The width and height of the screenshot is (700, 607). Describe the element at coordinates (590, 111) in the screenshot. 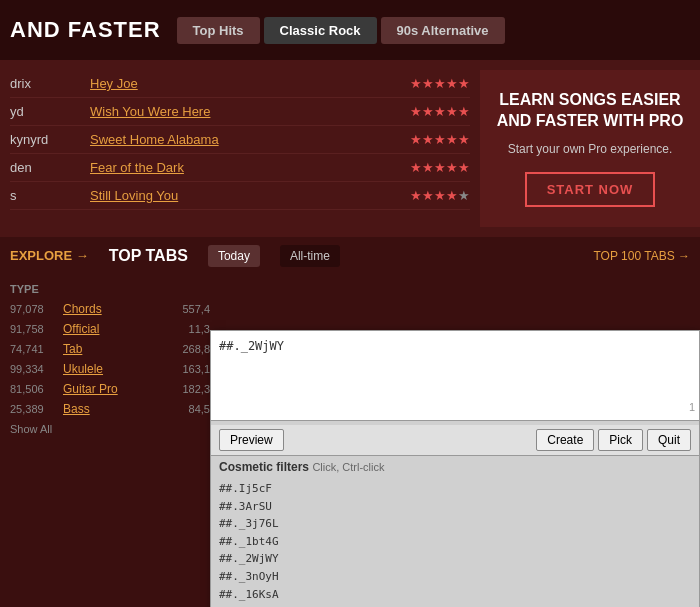

I see `promo-title: LEARN SONGS EASIER AND FASTER WITH PRO` at that location.